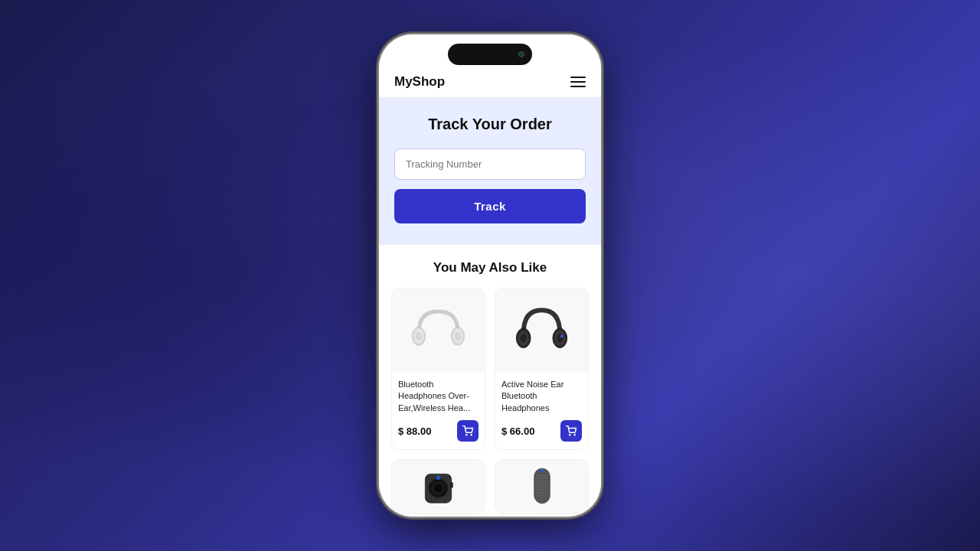 Image resolution: width=980 pixels, height=551 pixels. What do you see at coordinates (542, 431) in the screenshot?
I see `product-bottom-2: $ 66.00` at bounding box center [542, 431].